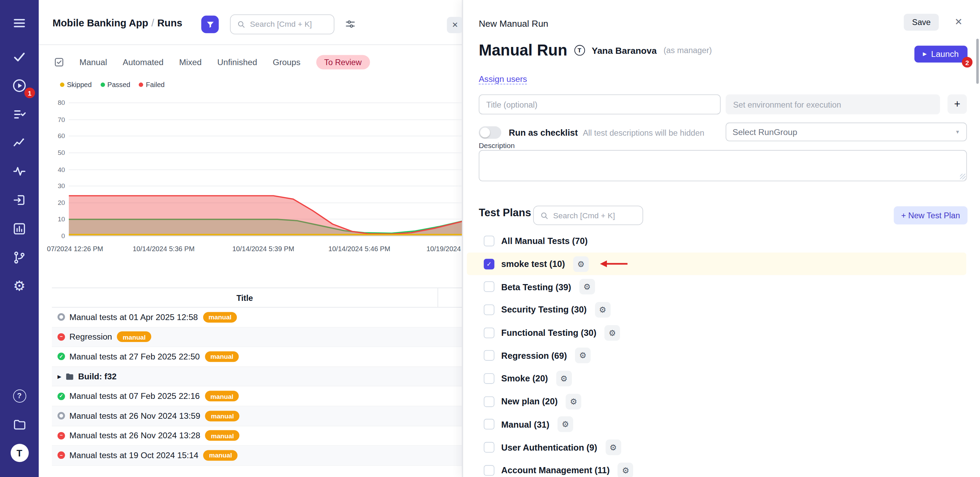 This screenshot has height=477, width=980. I want to click on table-row: ✓Manual tests at 27 Feb 2025 22:50manual, so click(257, 357).